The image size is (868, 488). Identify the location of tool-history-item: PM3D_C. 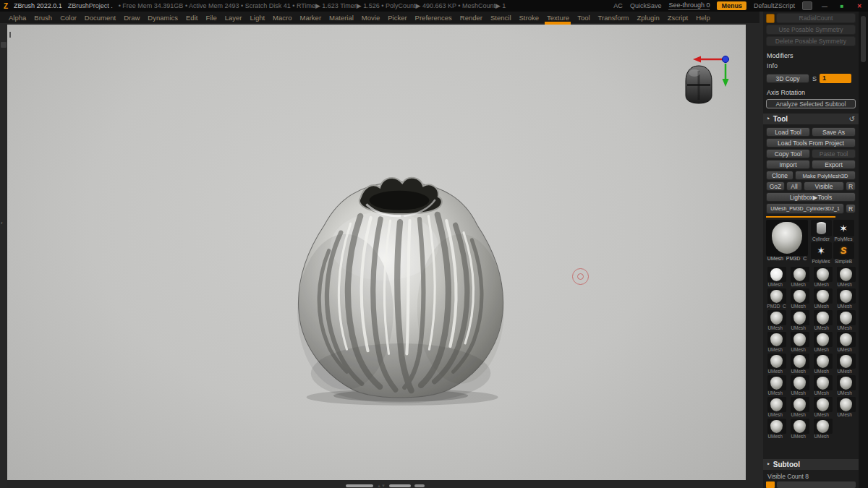
(777, 299).